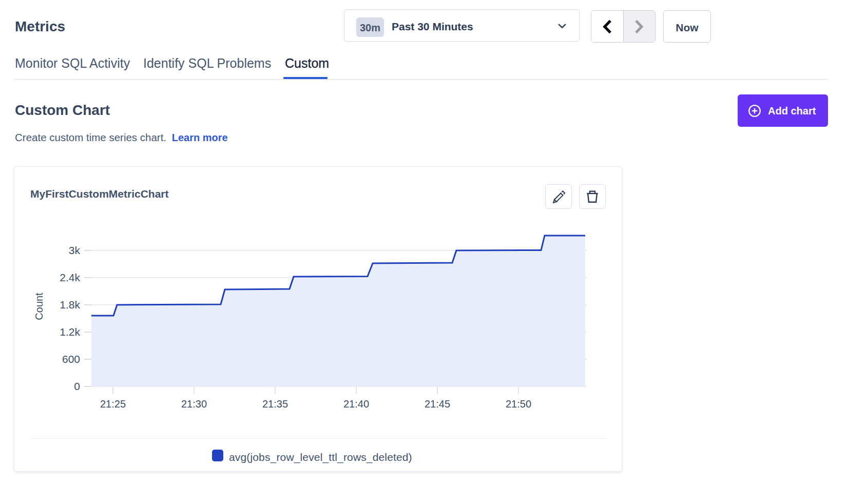 Image resolution: width=847 pixels, height=504 pixels. I want to click on svg-text: 21:35, so click(275, 404).